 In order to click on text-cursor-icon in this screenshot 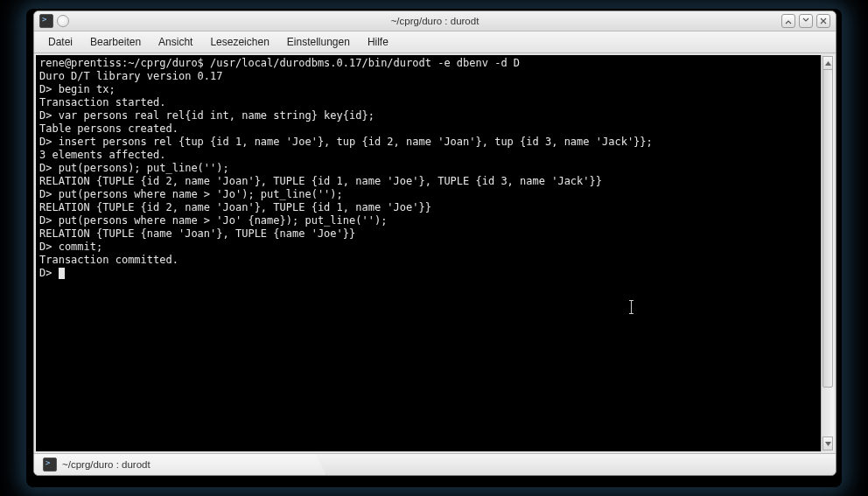, I will do `click(632, 307)`.